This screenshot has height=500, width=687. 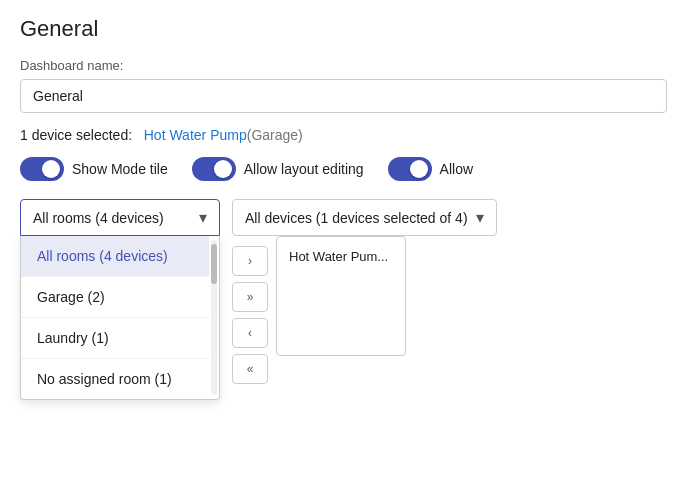 What do you see at coordinates (344, 66) in the screenshot?
I see `dashboard-name-label: Dashboard name:` at bounding box center [344, 66].